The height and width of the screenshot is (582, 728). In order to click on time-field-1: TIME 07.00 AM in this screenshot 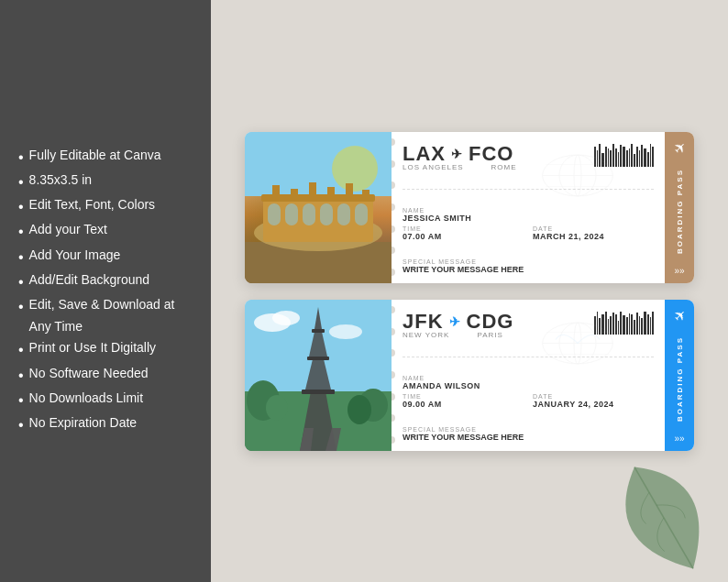, I will do `click(463, 233)`.